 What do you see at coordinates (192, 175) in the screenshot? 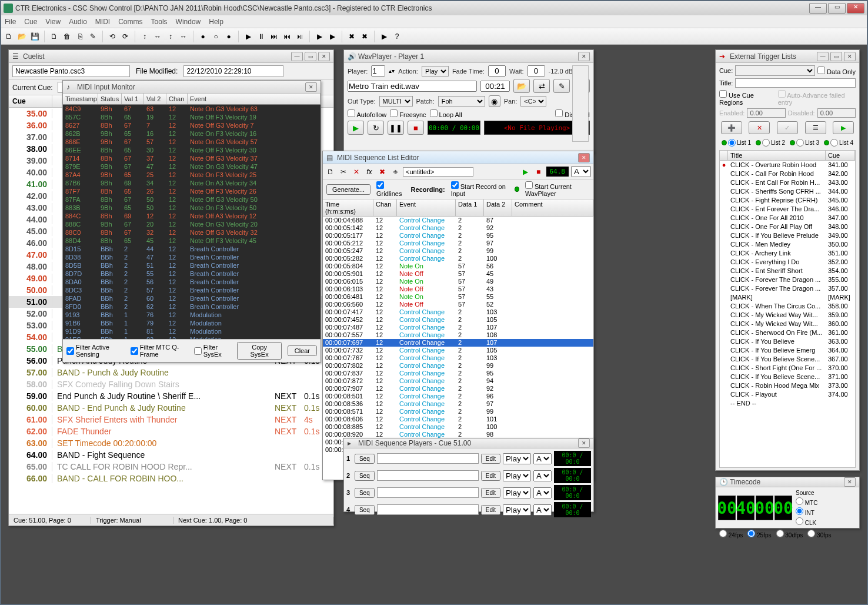
I see `midi-row: 87A49Bh652512Note On F3 Velocity 25` at bounding box center [192, 175].